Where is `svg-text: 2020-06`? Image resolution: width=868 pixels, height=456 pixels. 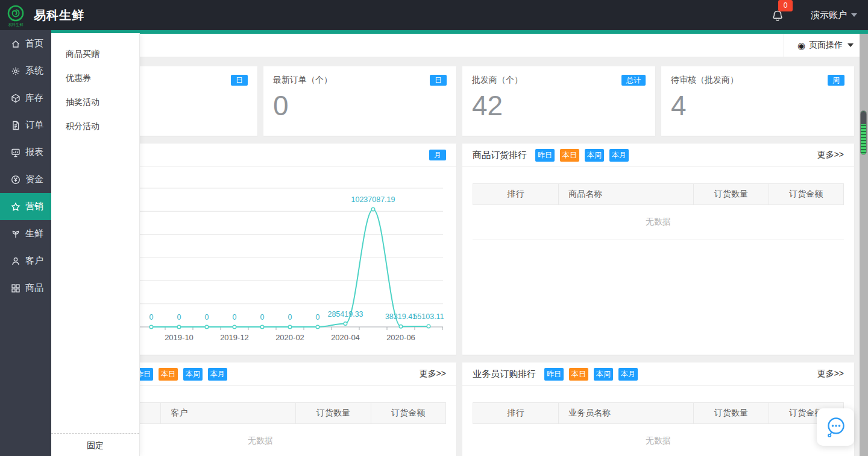 svg-text: 2020-06 is located at coordinates (401, 338).